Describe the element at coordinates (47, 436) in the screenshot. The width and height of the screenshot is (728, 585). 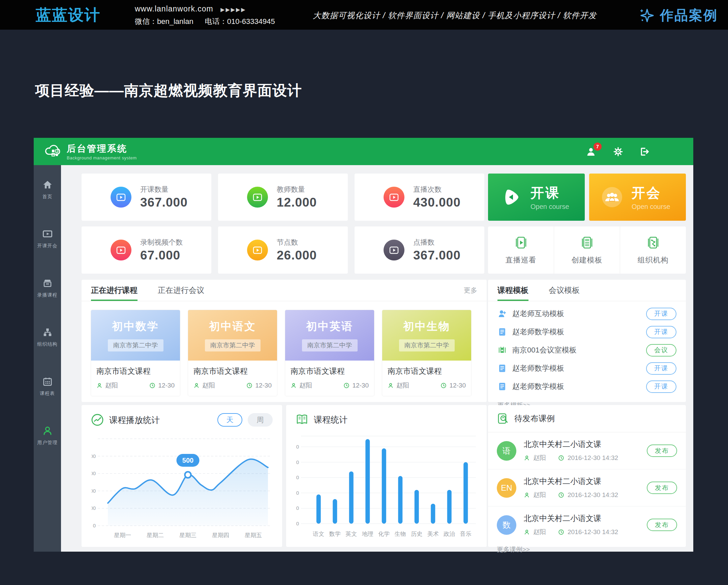
I see `sidebar-item-user-management: 用户管理` at that location.